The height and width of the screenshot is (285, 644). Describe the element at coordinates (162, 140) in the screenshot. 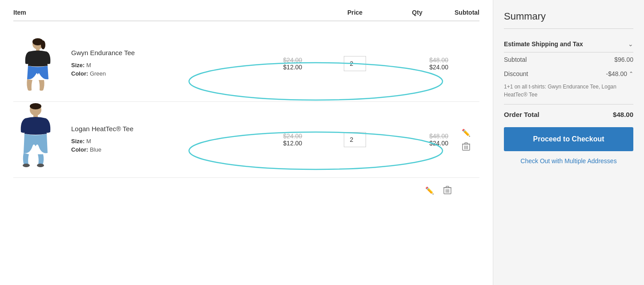

I see `product-info-2: Logan HeatTec® Tee Size: M Color: Blue` at that location.